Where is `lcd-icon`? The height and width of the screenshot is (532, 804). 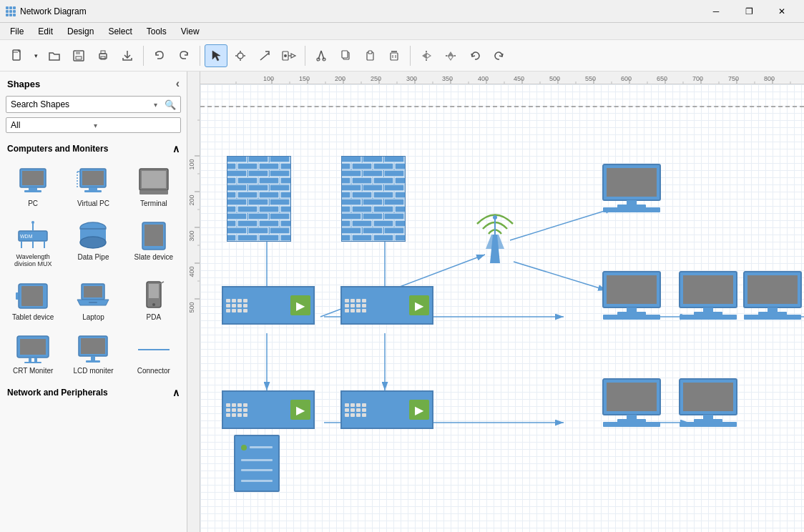
lcd-icon is located at coordinates (93, 350).